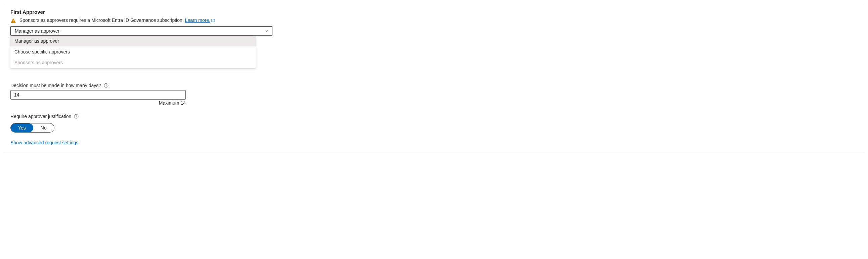 Image resolution: width=868 pixels, height=259 pixels. I want to click on justification-no: No, so click(44, 128).